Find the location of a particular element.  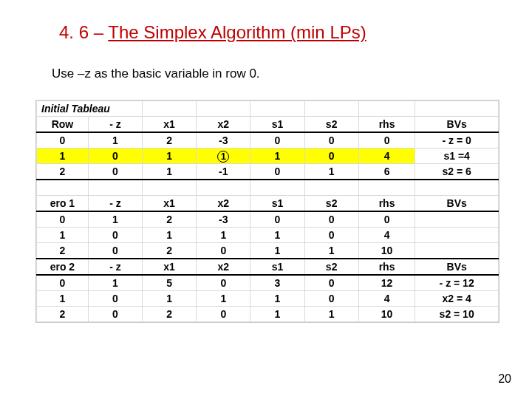

cell: 3 is located at coordinates (278, 283).